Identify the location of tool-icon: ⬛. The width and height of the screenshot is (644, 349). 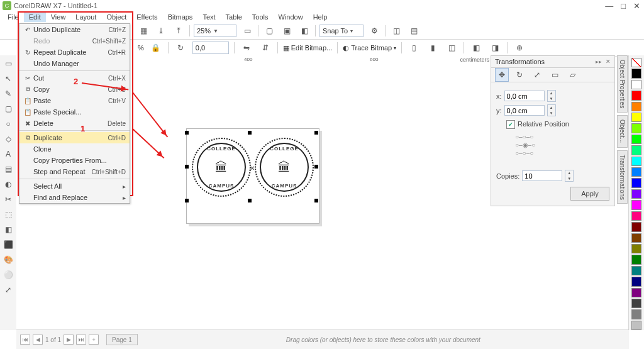
(8, 245).